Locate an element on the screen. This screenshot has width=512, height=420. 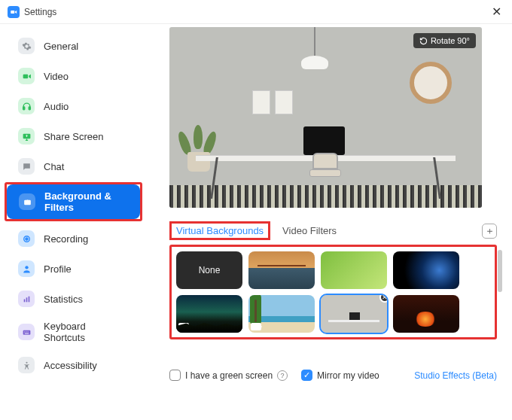
record-icon is located at coordinates (26, 239).